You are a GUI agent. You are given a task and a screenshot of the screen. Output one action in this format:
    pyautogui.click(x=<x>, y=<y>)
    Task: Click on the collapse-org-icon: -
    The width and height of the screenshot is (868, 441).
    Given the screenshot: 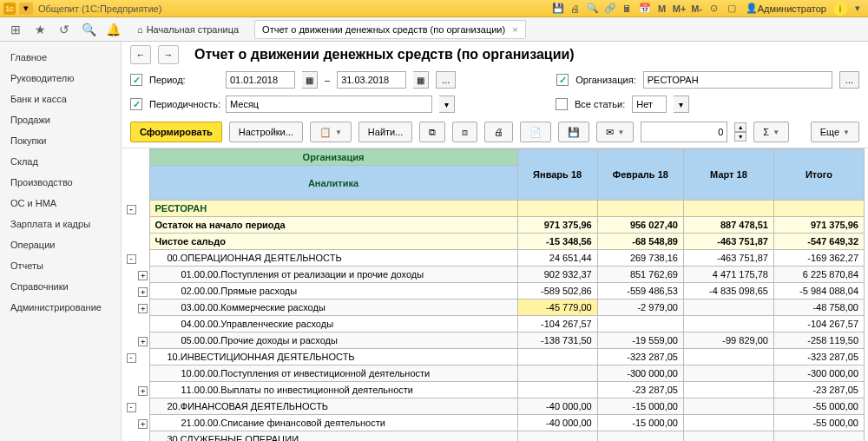 What is the action you would take?
    pyautogui.click(x=132, y=210)
    